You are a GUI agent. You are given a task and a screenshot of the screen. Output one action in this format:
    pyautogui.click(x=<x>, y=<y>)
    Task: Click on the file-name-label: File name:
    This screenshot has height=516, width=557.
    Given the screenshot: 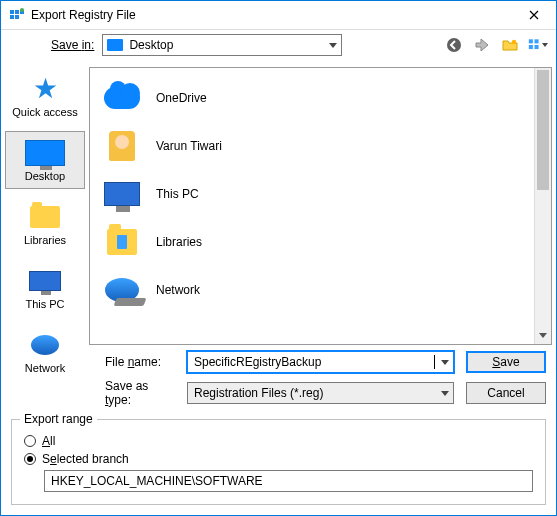 What is the action you would take?
    pyautogui.click(x=140, y=362)
    